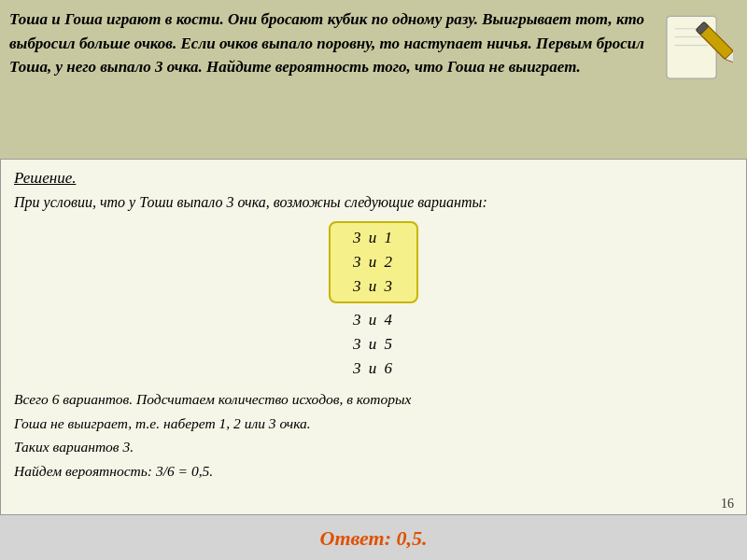 The height and width of the screenshot is (560, 747). What do you see at coordinates (727, 504) in the screenshot?
I see `page-number: 16` at bounding box center [727, 504].